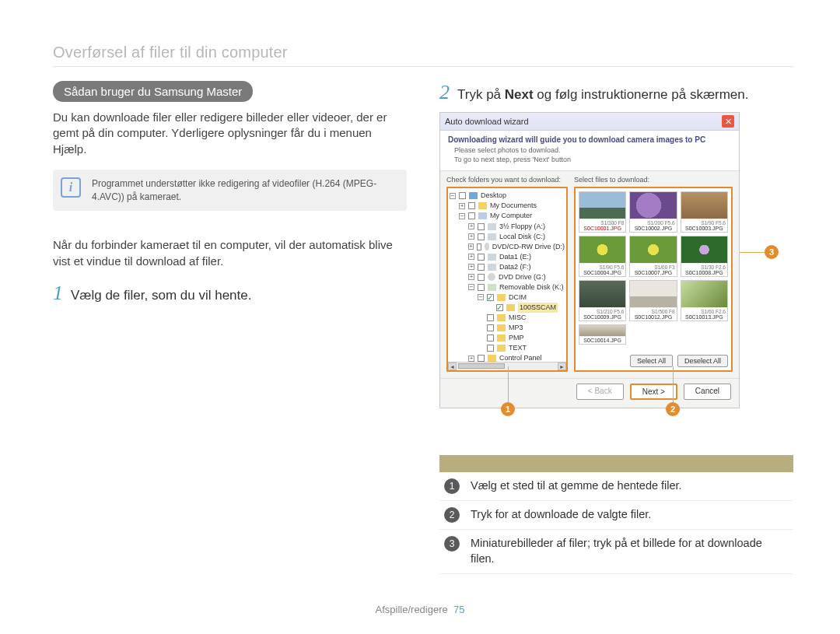 The image size is (840, 634). What do you see at coordinates (507, 279) in the screenshot?
I see `folder-tree: −Desktop +My Documents −My Computer +3½ …` at bounding box center [507, 279].